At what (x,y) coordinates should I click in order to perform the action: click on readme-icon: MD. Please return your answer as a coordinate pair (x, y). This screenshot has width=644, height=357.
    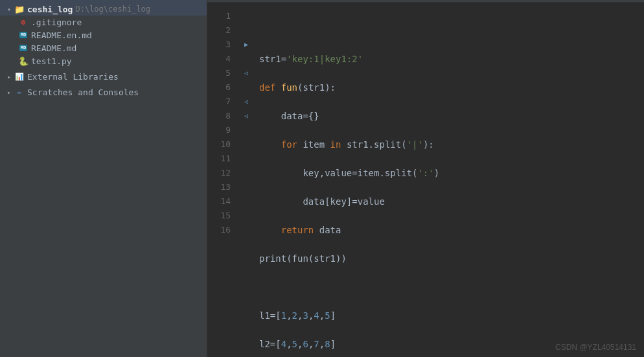
    Looking at the image, I should click on (23, 48).